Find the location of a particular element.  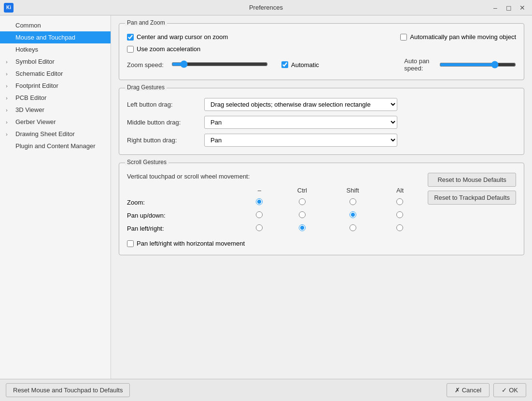

sidebar-item-mouse-touchpad: Mouse and Touchpad is located at coordinates (55, 38).